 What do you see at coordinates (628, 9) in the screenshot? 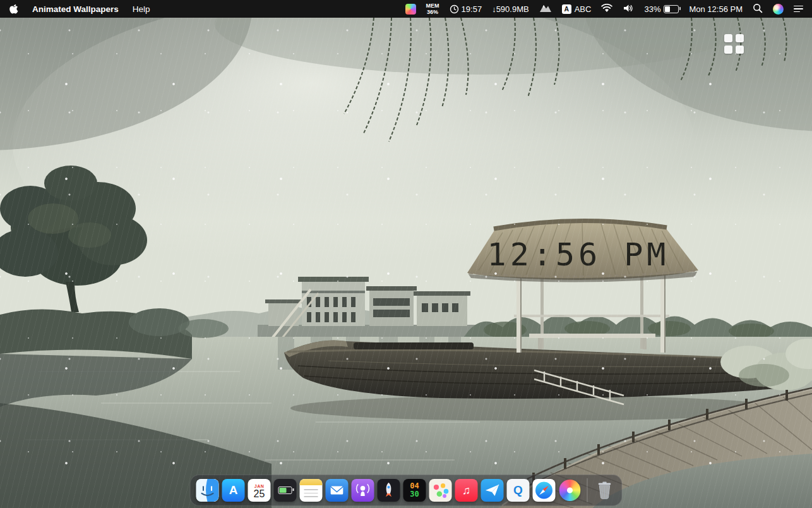
I see `volume-icon` at bounding box center [628, 9].